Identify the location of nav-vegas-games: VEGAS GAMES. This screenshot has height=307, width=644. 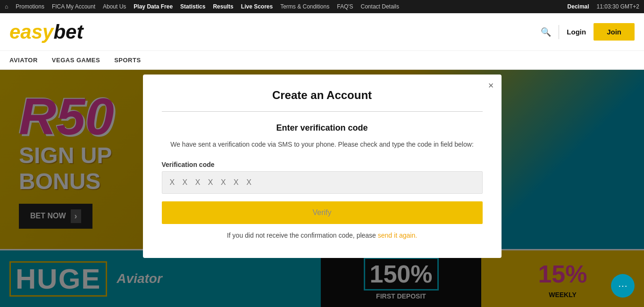
(76, 60).